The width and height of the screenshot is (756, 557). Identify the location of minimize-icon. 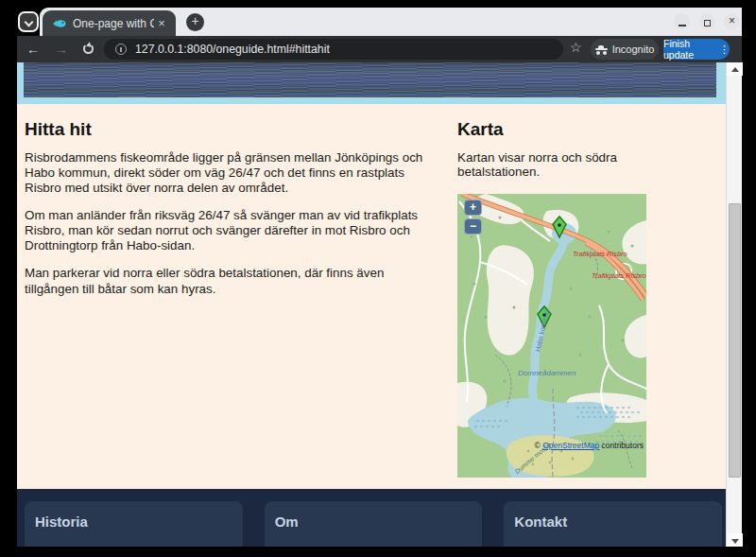
(682, 26).